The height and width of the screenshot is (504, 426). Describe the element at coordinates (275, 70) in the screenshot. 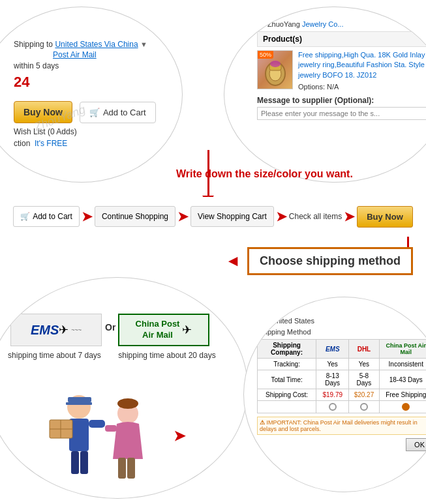

I see `product-thumbnail: 50%` at that location.